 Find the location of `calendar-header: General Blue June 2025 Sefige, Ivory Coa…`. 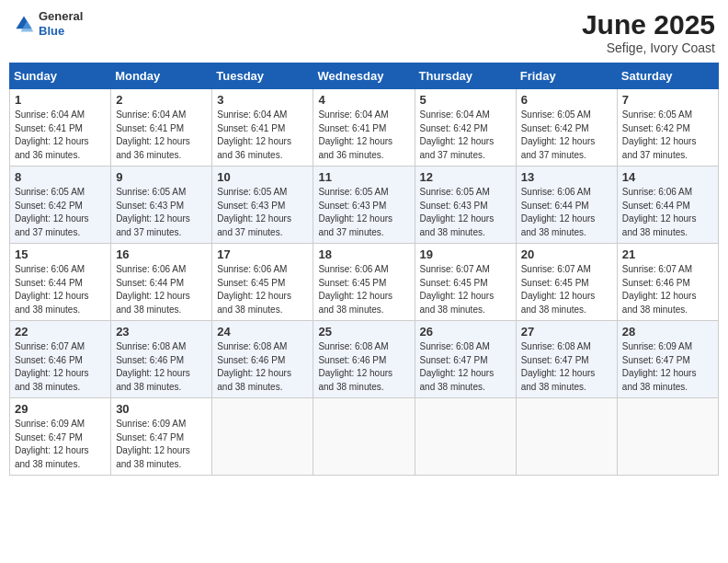

calendar-header: General Blue June 2025 Sefige, Ivory Coa… is located at coordinates (364, 32).